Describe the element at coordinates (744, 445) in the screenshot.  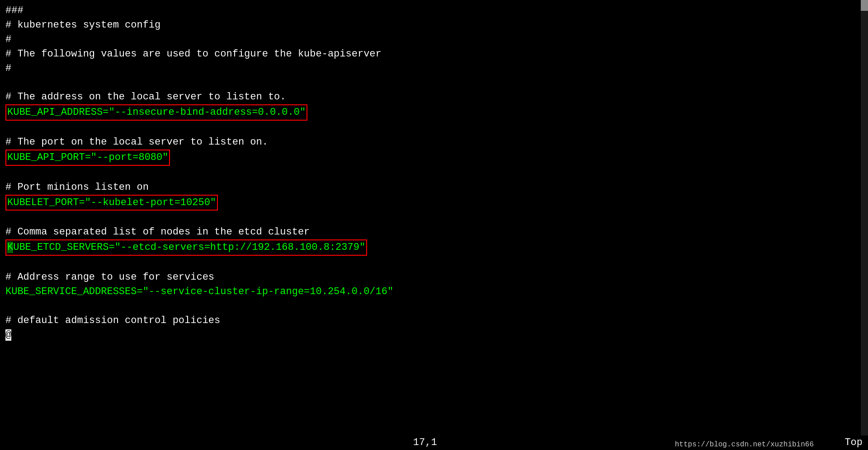
I see `url-text: https://blog.csdn.net/xuzhibin66` at that location.